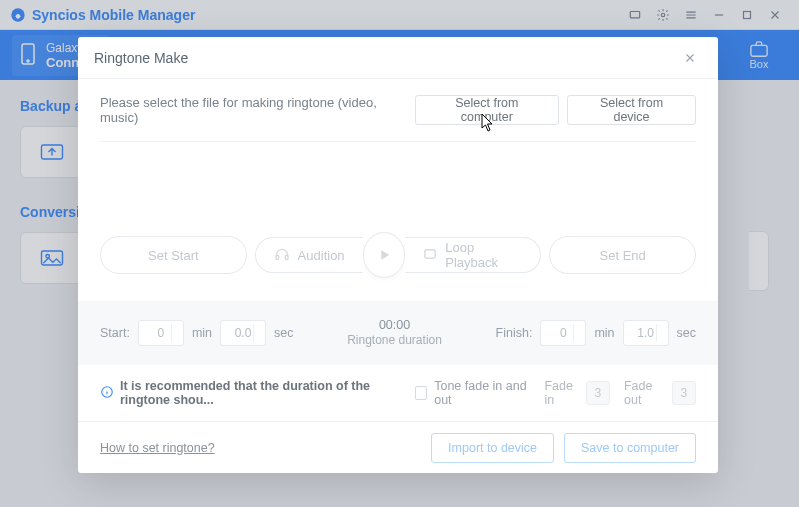 The image size is (799, 507). What do you see at coordinates (630, 448) in the screenshot?
I see `save-to-computer-button: Save to computer` at bounding box center [630, 448].